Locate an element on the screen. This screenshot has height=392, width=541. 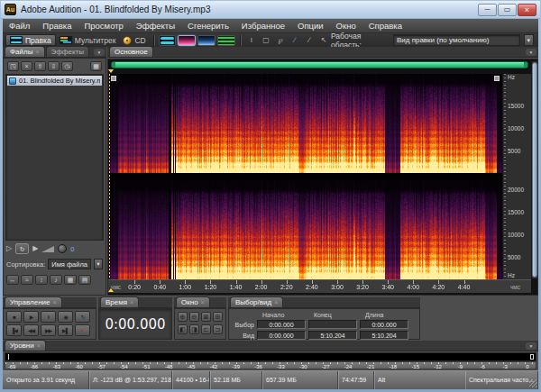
close-file-icon: × is located at coordinates (27, 67).